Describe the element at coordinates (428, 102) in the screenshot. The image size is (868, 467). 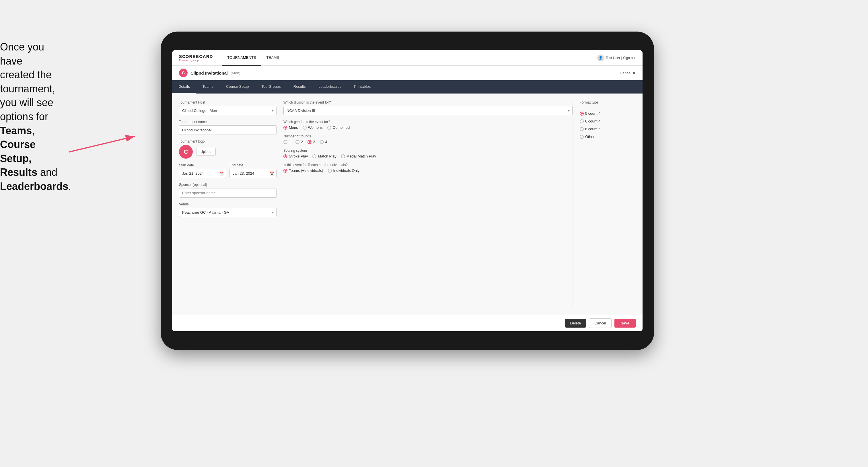
I see `division-label: Which division is the event for?` at that location.